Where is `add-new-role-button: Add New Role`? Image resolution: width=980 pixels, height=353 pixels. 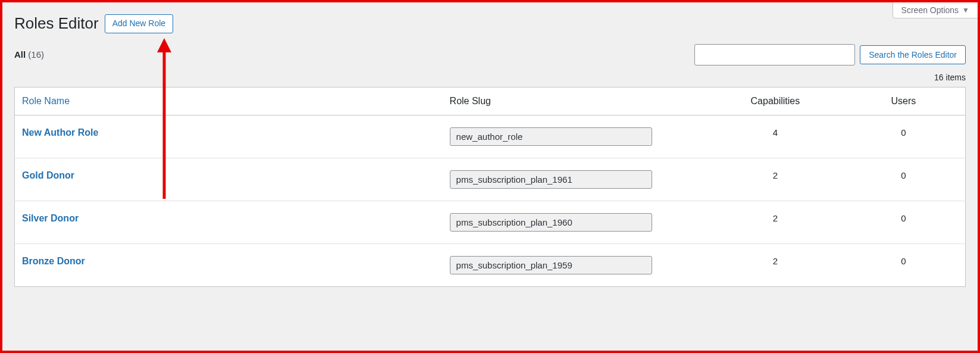 add-new-role-button: Add New Role is located at coordinates (139, 24).